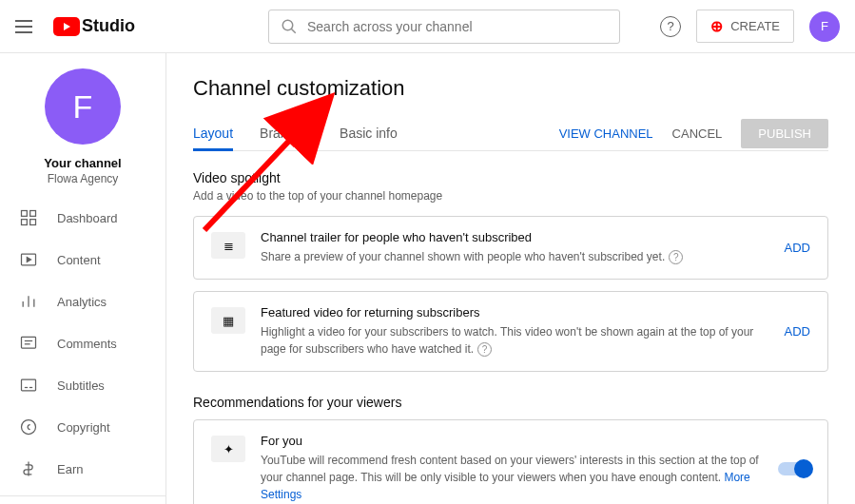 The image size is (855, 504). I want to click on add-trailer-button: ADD, so click(797, 247).